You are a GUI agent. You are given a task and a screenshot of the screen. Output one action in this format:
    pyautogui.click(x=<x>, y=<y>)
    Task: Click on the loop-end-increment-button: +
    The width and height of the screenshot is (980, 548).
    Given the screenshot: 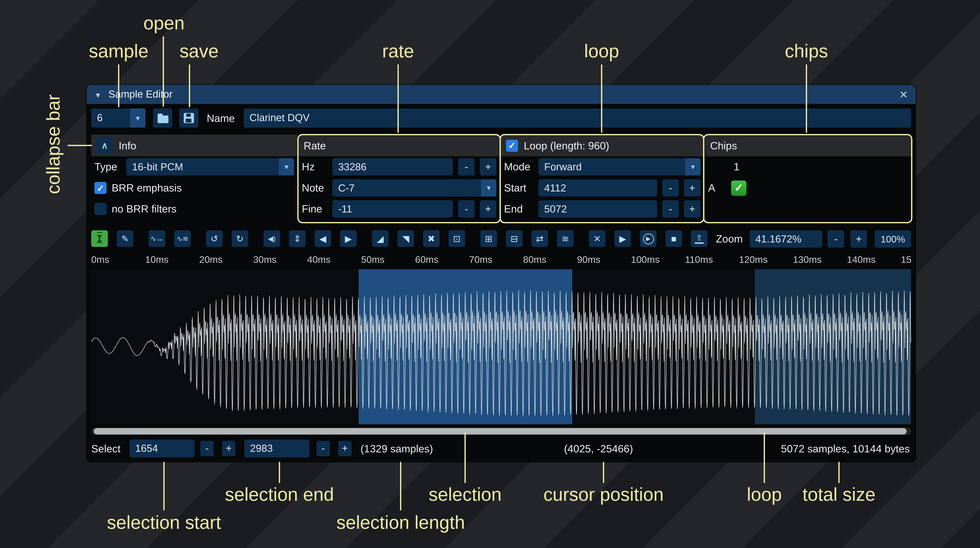 What is the action you would take?
    pyautogui.click(x=692, y=209)
    